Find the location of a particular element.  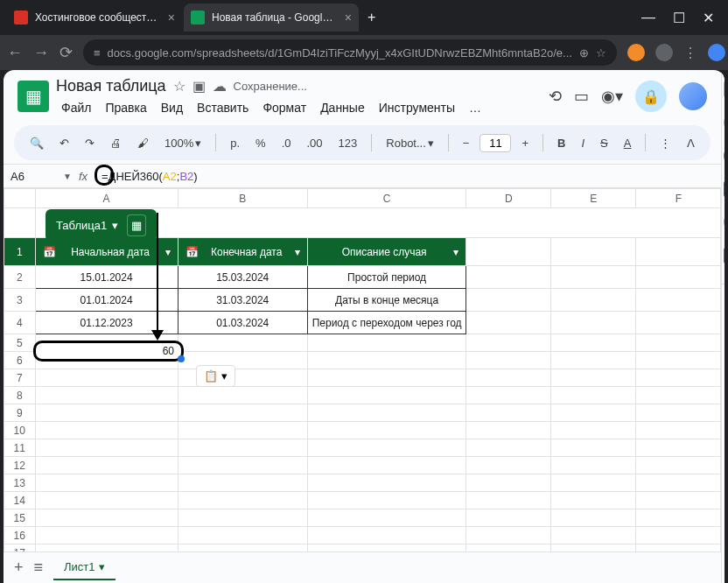

reload-icon: ⟳ is located at coordinates (66, 53).